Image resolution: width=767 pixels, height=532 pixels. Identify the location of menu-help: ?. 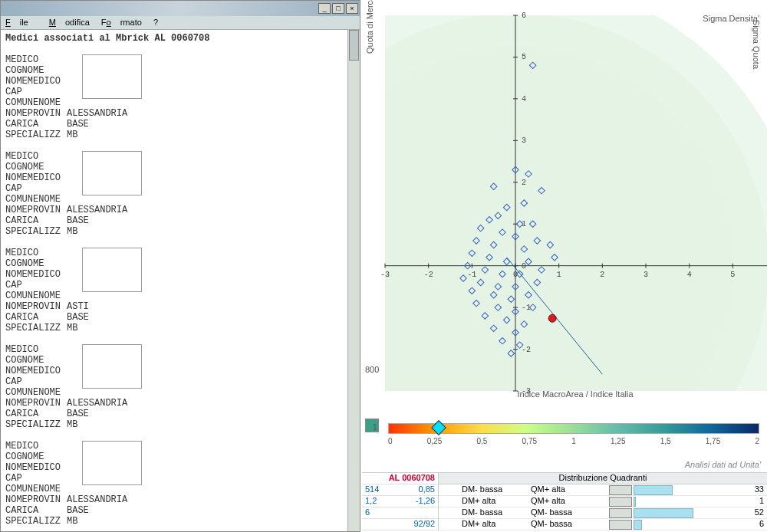
(156, 22).